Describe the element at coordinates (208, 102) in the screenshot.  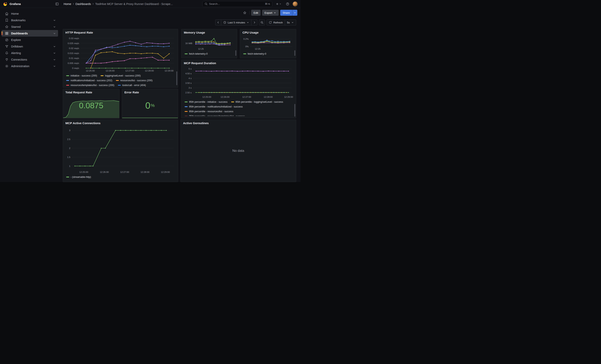
I see `legend-label: 95th percentile - initialize - success` at that location.